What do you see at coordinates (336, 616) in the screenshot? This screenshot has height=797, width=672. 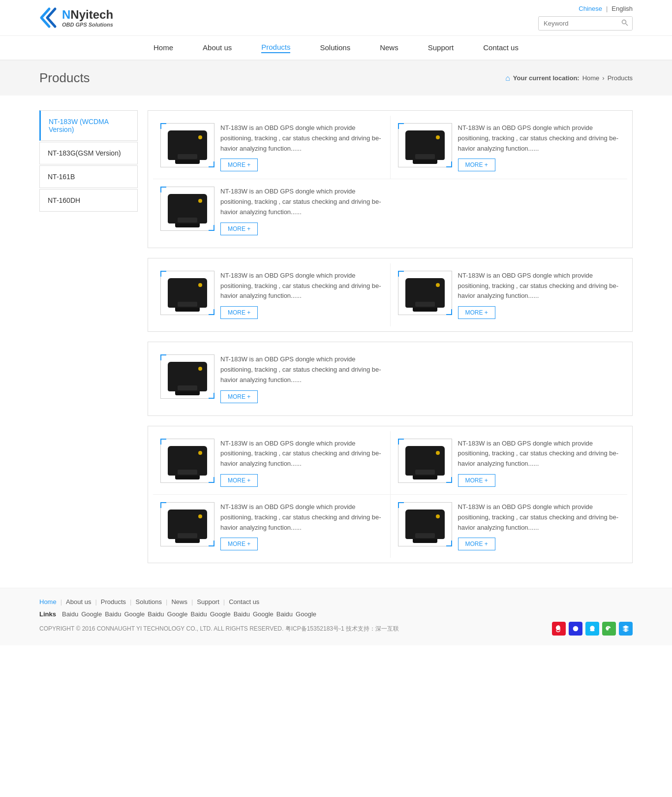 I see `footer: Home | About us | Products | Solutions |…` at bounding box center [336, 616].